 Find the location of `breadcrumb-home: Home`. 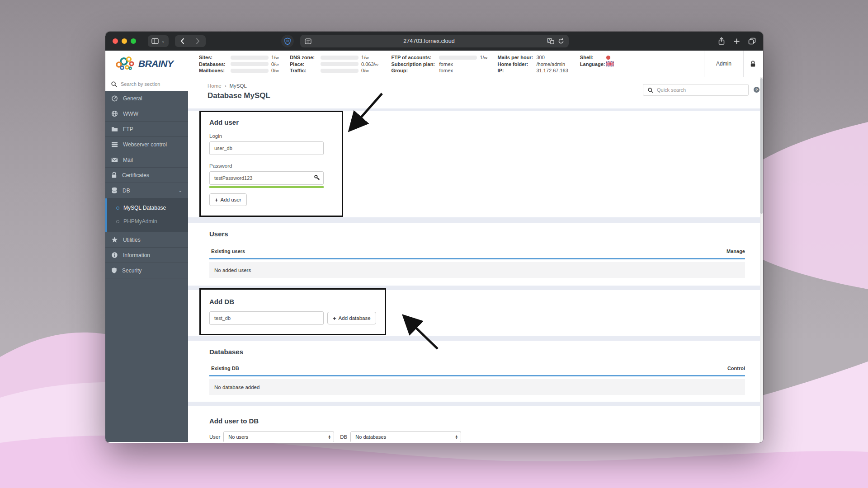

breadcrumb-home: Home is located at coordinates (214, 86).